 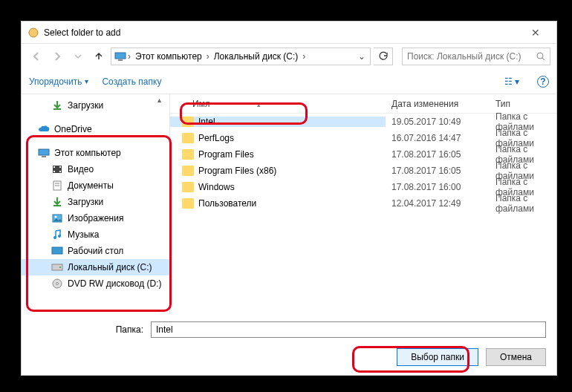 I want to click on select-folder-button: Выбор папки, so click(x=438, y=357).